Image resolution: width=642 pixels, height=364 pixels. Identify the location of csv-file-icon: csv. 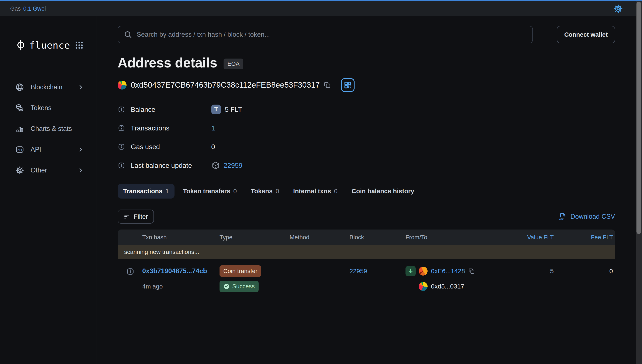
(562, 216).